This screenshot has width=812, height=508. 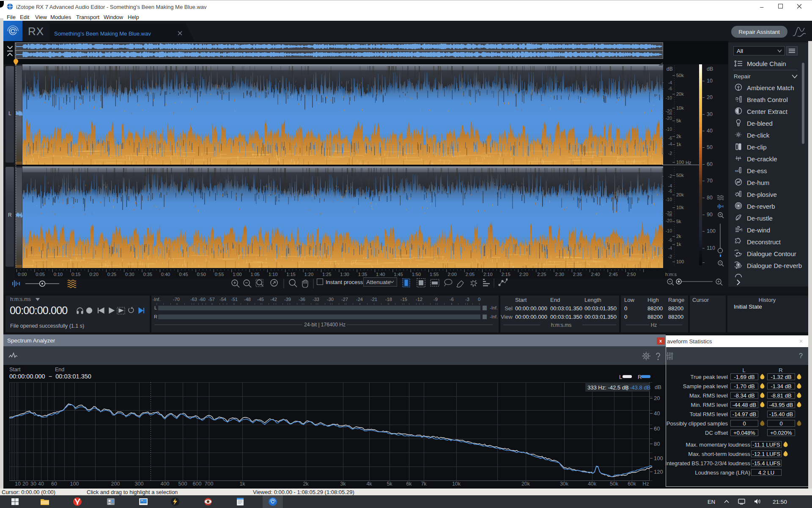 What do you see at coordinates (194, 299) in the screenshot?
I see `svg-text: -63` at bounding box center [194, 299].